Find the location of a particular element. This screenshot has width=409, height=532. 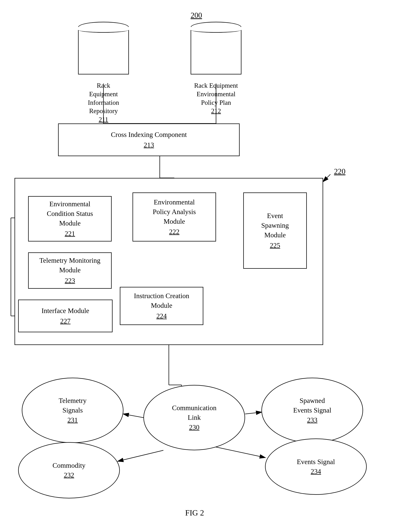

box-222-label: EnvironmentalPolicy AnalysisModule 222 is located at coordinates (174, 217).